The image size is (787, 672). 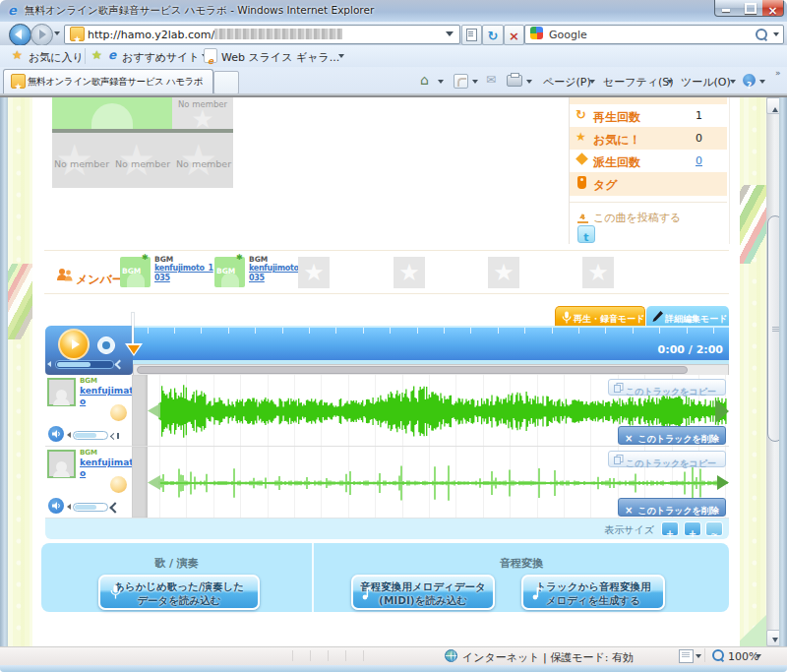 I want to click on webslice-gallery-button: Web スライス ギャラ..., so click(x=280, y=57).